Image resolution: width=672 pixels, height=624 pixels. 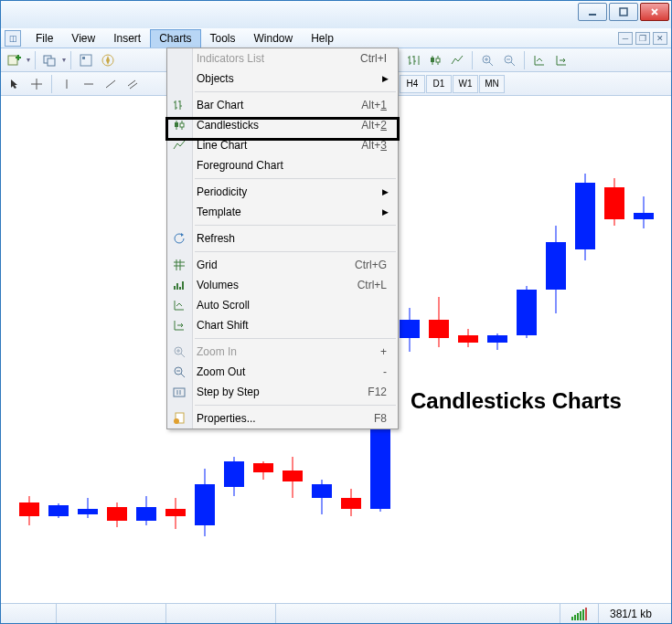 I want to click on menu-item-label: Chart Shift, so click(x=223, y=325).